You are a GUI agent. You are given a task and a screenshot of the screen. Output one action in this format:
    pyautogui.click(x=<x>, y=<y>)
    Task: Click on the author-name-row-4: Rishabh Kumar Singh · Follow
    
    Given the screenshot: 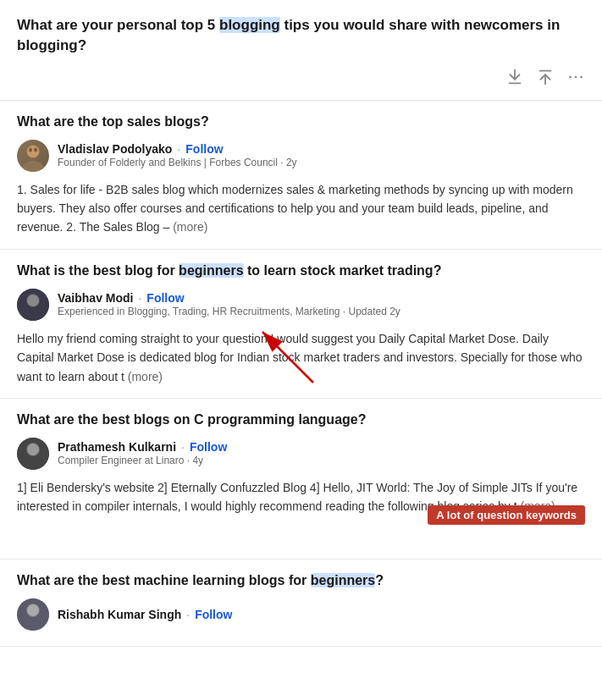 What is the action you would take?
    pyautogui.click(x=145, y=615)
    